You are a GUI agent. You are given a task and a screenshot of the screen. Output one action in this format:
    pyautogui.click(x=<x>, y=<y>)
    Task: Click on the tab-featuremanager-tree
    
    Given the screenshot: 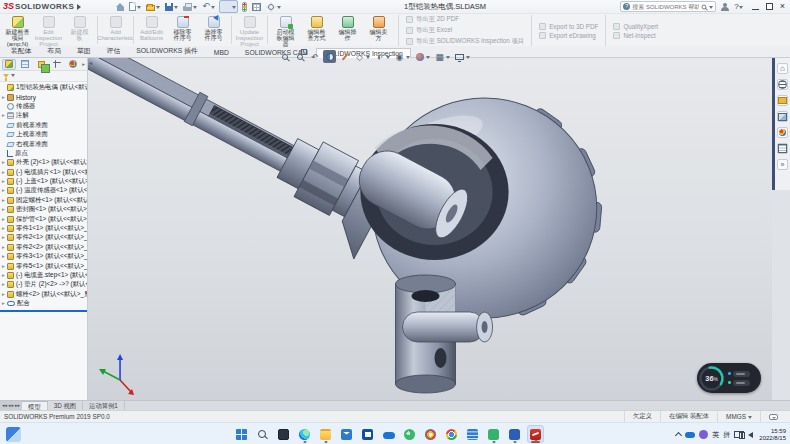 What is the action you would take?
    pyautogui.click(x=9, y=64)
    